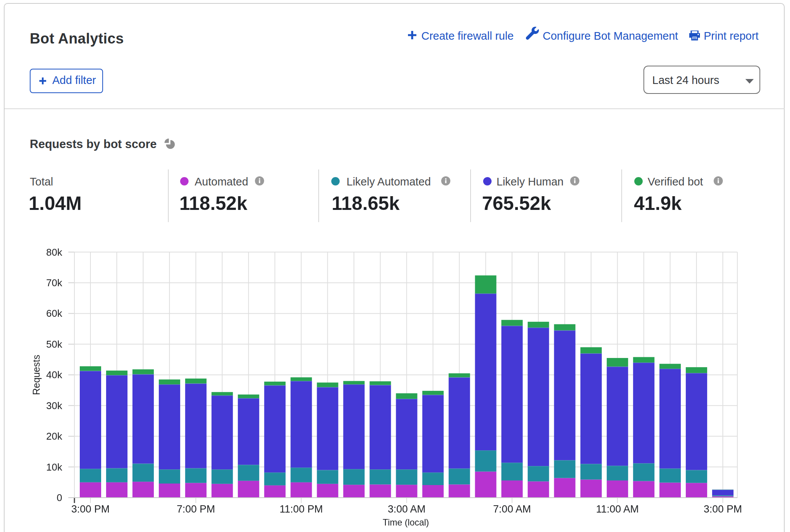  Describe the element at coordinates (407, 509) in the screenshot. I see `svg-text: 3:00 AM` at that location.